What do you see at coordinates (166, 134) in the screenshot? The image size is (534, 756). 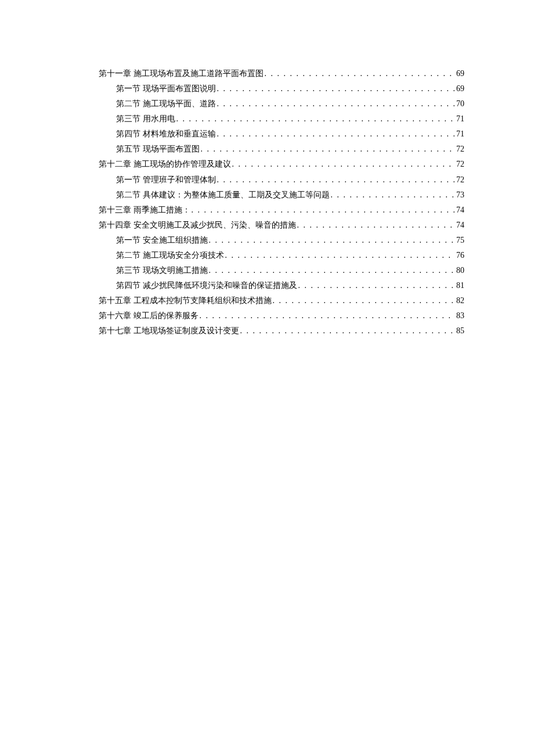 I see `toc-label: 第四节 材料堆放和垂直运输` at bounding box center [166, 134].